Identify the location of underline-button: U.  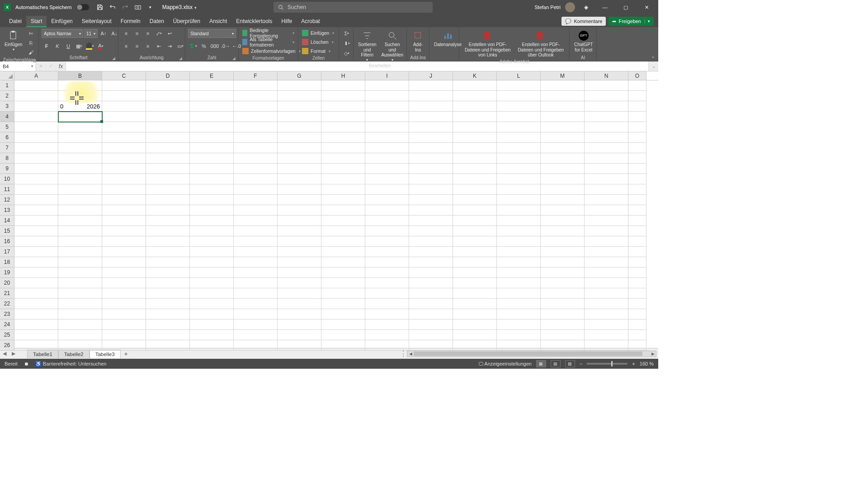
(68, 46).